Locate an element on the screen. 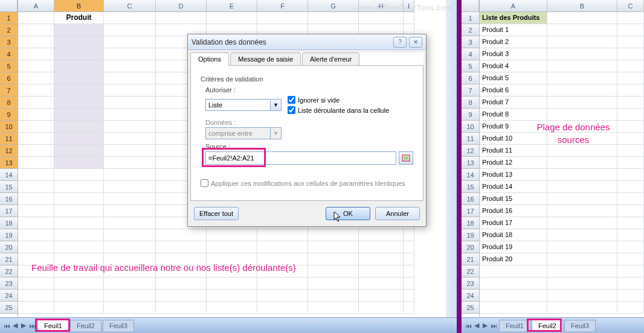 The height and width of the screenshot is (333, 644). cell: Produit 2 is located at coordinates (514, 42).